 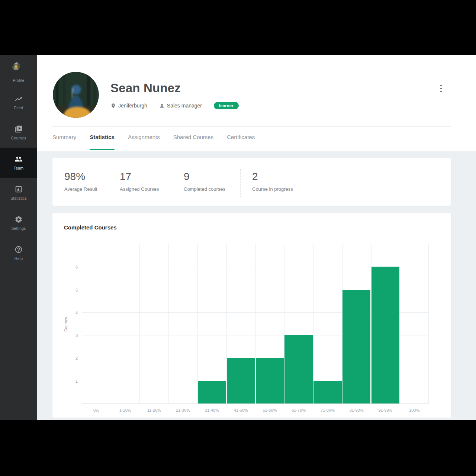 I want to click on statistics-chart-icon, so click(x=19, y=189).